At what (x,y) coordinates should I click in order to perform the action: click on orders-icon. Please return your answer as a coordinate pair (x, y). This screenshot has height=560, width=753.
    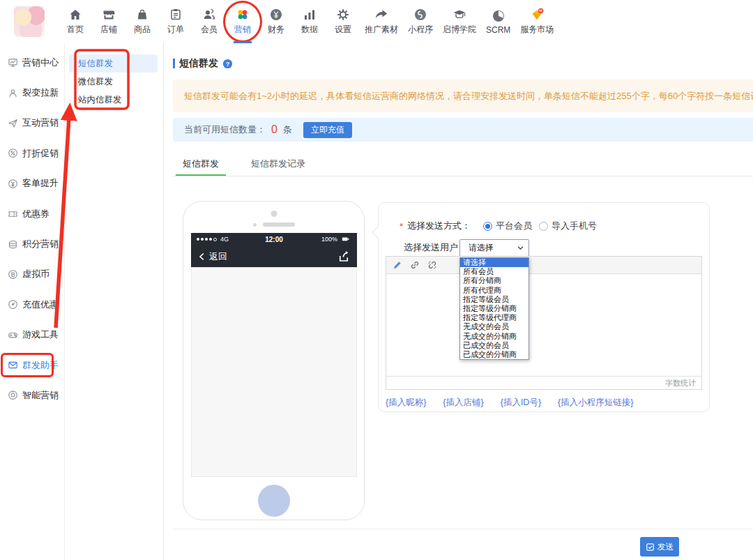
    Looking at the image, I should click on (176, 15).